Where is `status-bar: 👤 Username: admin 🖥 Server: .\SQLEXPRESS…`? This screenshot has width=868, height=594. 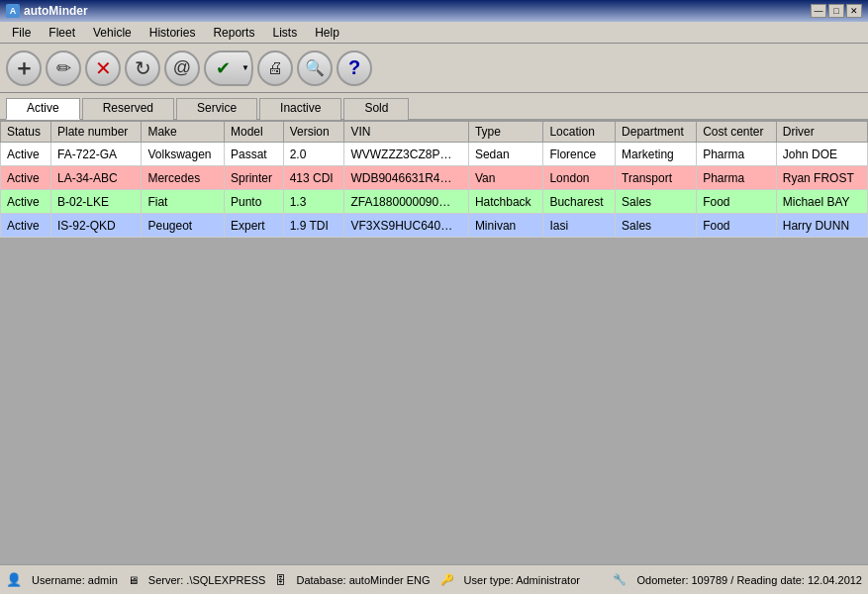
status-bar: 👤 Username: admin 🖥 Server: .\SQLEXPRESS… is located at coordinates (434, 579).